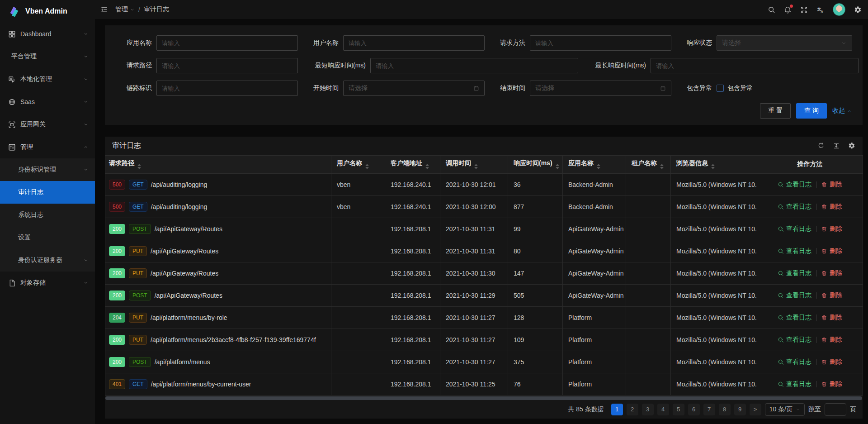  I want to click on column-header-6: 租户名称, so click(648, 164).